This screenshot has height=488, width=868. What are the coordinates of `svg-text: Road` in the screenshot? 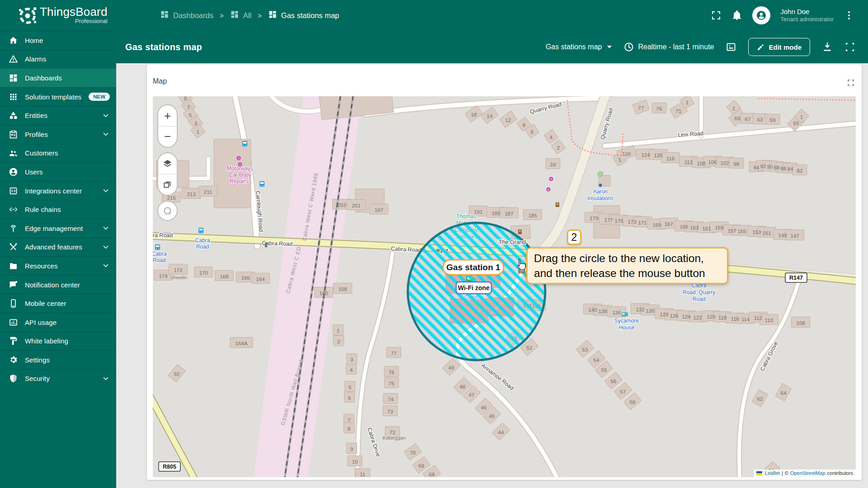 It's located at (159, 260).